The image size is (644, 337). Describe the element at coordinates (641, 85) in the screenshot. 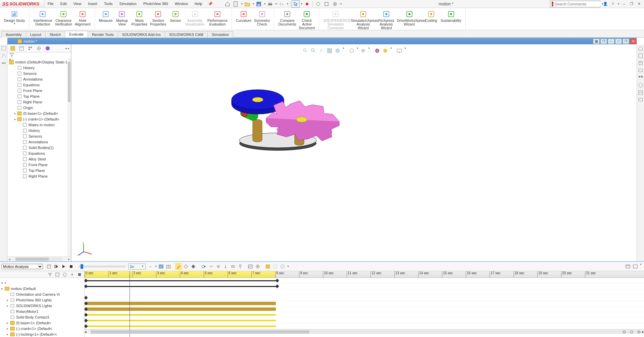

I see `appearances-icon` at that location.